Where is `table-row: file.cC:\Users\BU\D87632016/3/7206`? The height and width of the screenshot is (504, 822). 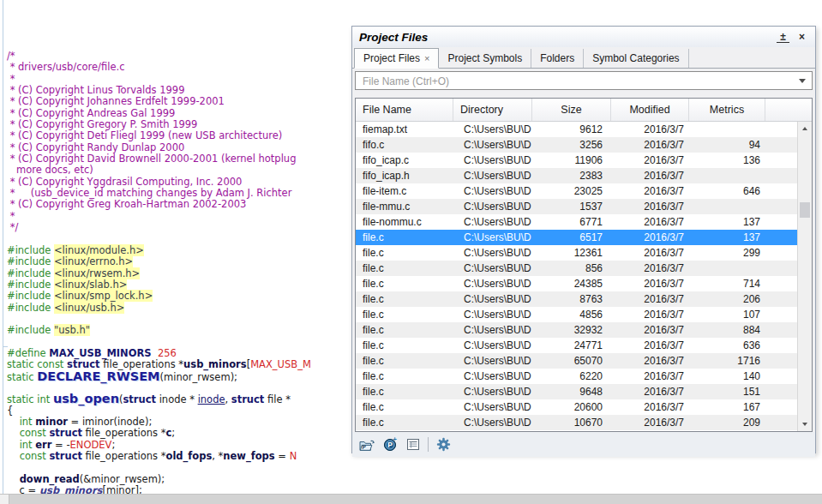
table-row: file.cC:\Users\BU\D87632016/3/7206 is located at coordinates (576, 299).